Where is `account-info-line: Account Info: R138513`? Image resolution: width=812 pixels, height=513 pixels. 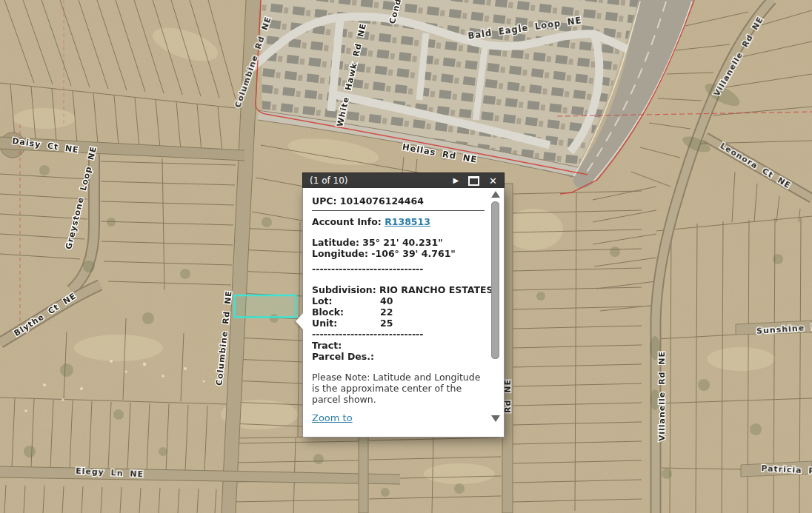
account-info-line: Account Info: R138513 is located at coordinates (399, 222).